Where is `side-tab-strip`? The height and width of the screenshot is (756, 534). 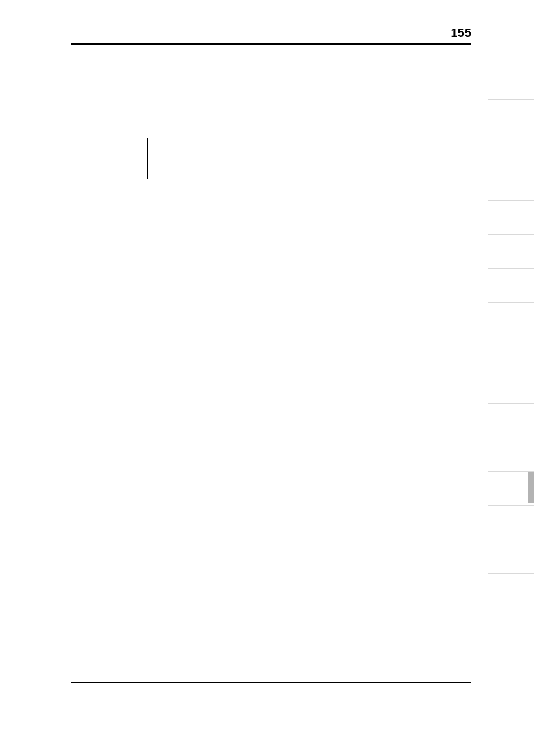
side-tab-strip is located at coordinates (510, 370).